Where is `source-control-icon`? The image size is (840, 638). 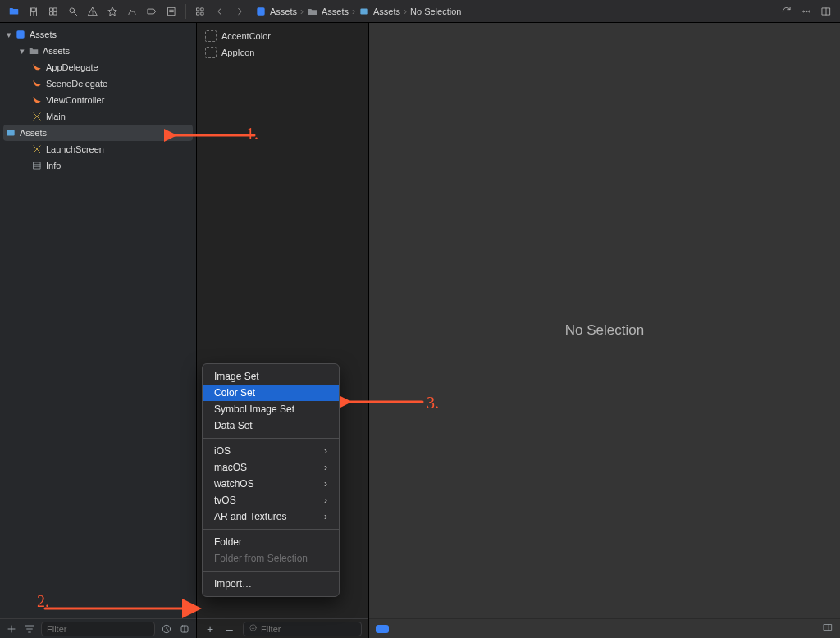 source-control-icon is located at coordinates (34, 11).